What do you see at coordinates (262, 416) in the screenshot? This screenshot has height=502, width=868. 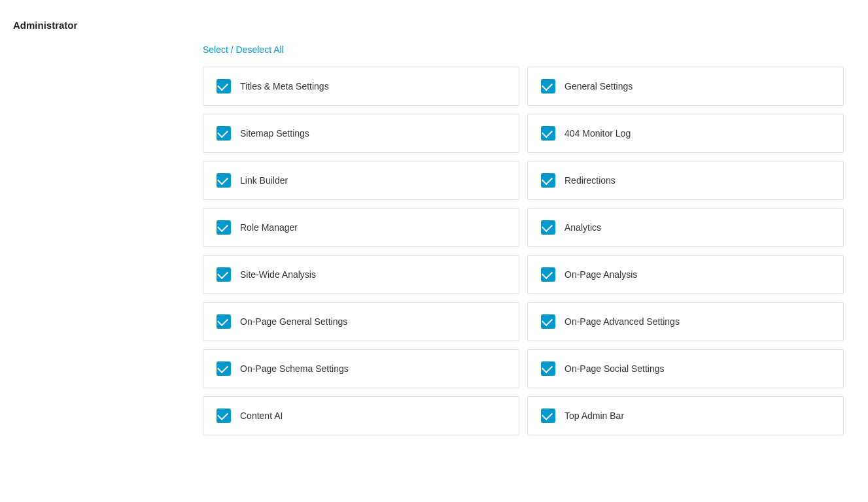 I see `checkbox-label-content-ai: Content AI` at bounding box center [262, 416].